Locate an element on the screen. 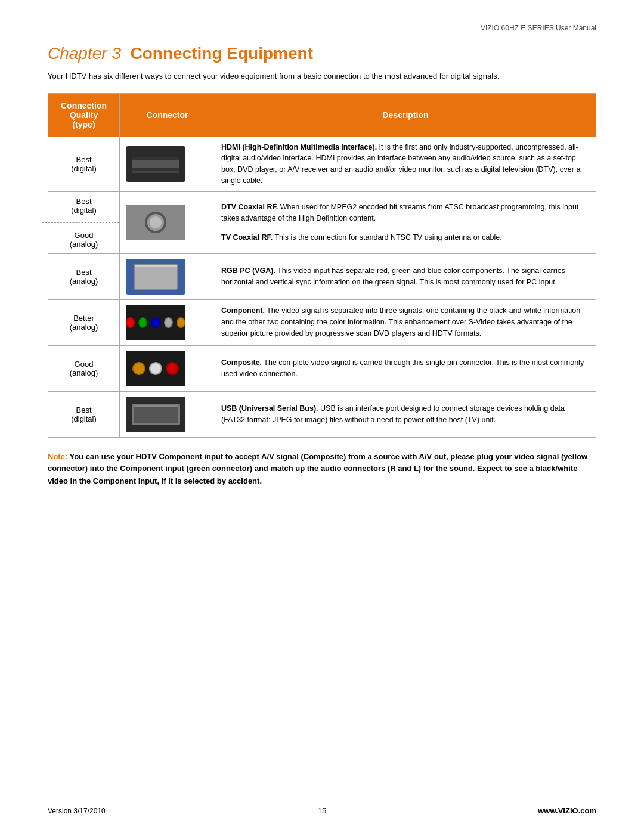 This screenshot has height=833, width=644. connector-cell-hdmi is located at coordinates (168, 164).